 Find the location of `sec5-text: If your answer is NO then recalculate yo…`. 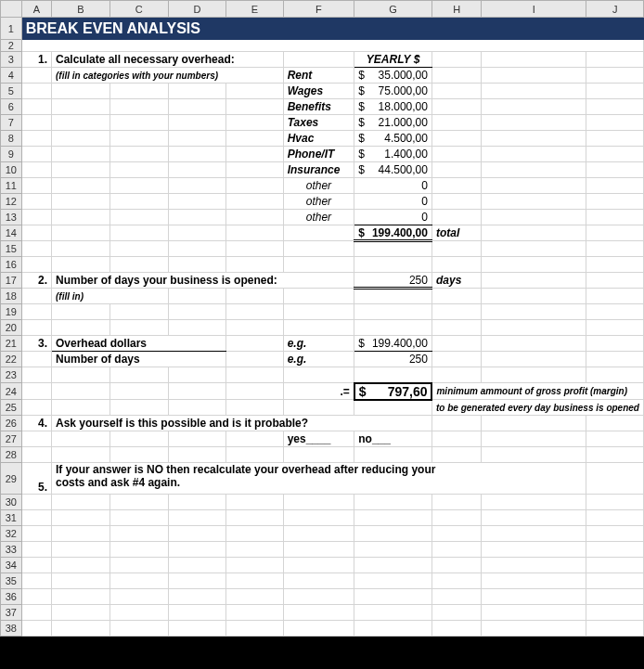

sec5-text: If your answer is NO then recalculate yo… is located at coordinates (319, 479).